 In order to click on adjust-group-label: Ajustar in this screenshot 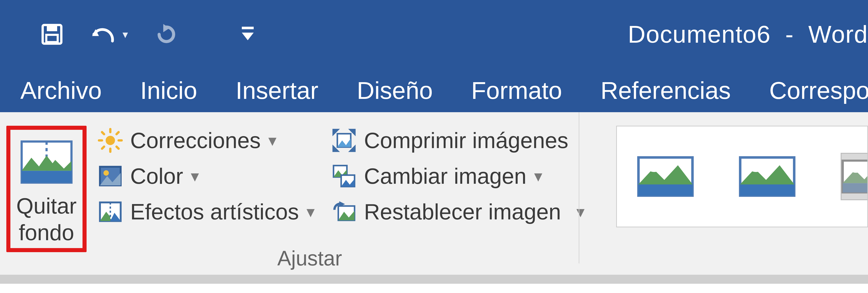, I will do `click(310, 258)`.